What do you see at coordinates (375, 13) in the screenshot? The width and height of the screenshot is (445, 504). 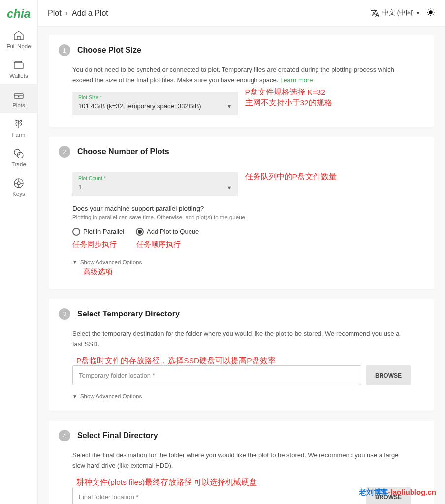 I see `translate-icon` at bounding box center [375, 13].